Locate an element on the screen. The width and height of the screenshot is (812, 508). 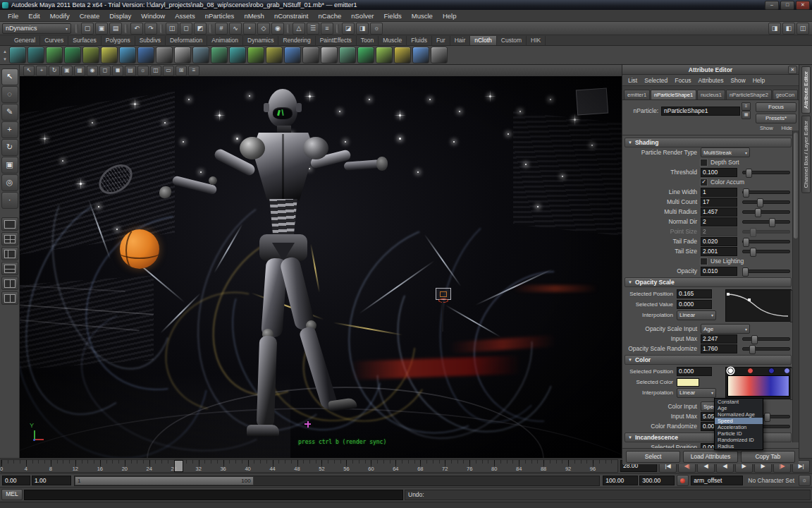
panel-tab-channel-box-layer-editor: Channel Box / Layer Editor is located at coordinates (806, 155).